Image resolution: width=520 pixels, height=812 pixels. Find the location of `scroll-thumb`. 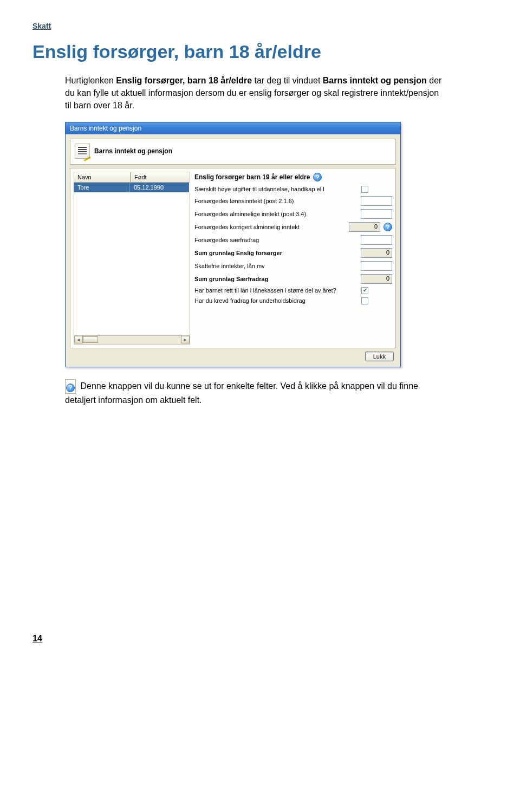

scroll-thumb is located at coordinates (90, 340).